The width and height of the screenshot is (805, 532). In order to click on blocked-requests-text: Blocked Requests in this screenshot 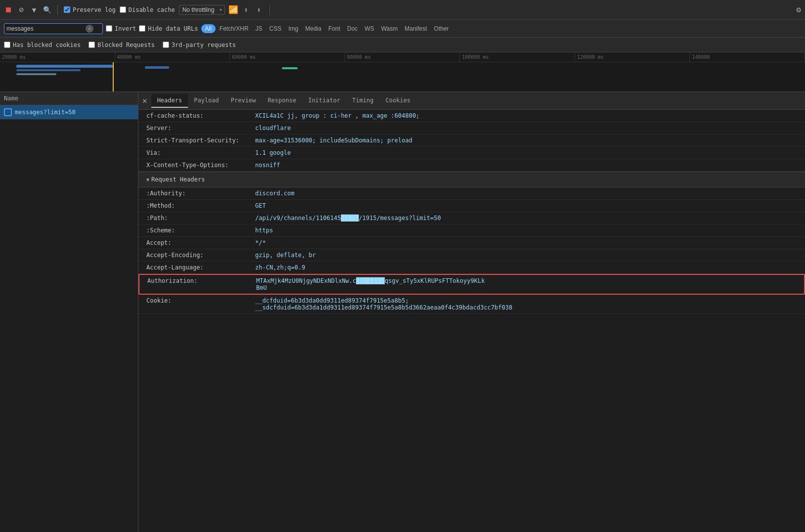, I will do `click(126, 45)`.